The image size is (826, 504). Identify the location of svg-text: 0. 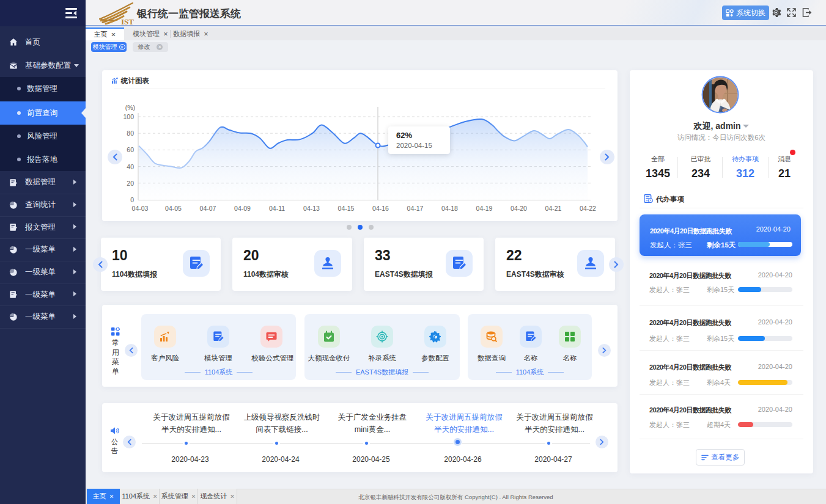
(132, 200).